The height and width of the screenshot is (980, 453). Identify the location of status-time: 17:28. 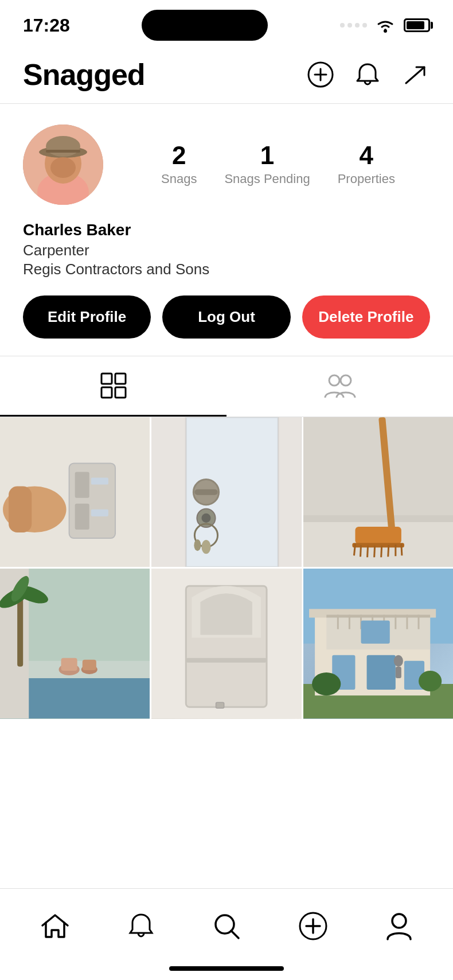
(46, 25).